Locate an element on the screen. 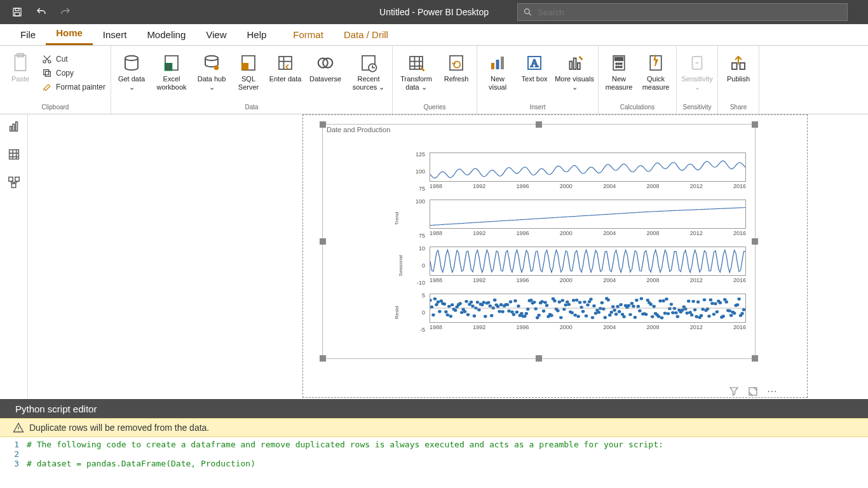 The height and width of the screenshot is (488, 868). undo-icon is located at coordinates (41, 12).